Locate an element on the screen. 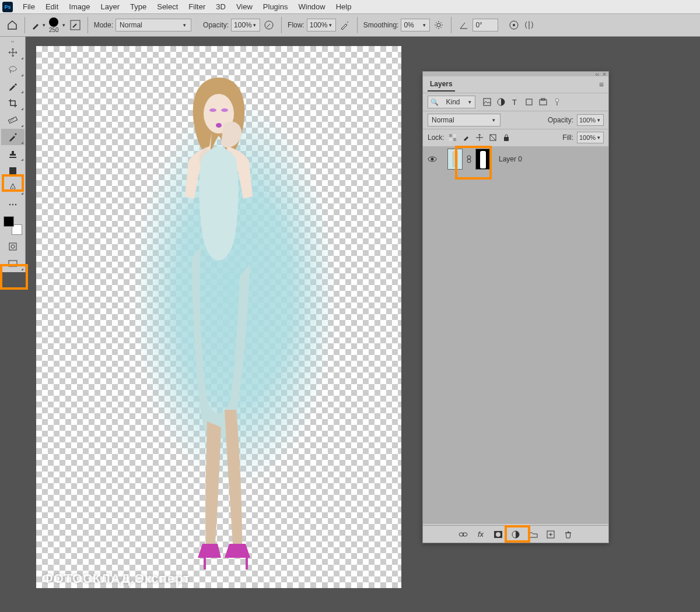 The image size is (700, 612). chevron-down-icon: ▾ is located at coordinates (44, 25).